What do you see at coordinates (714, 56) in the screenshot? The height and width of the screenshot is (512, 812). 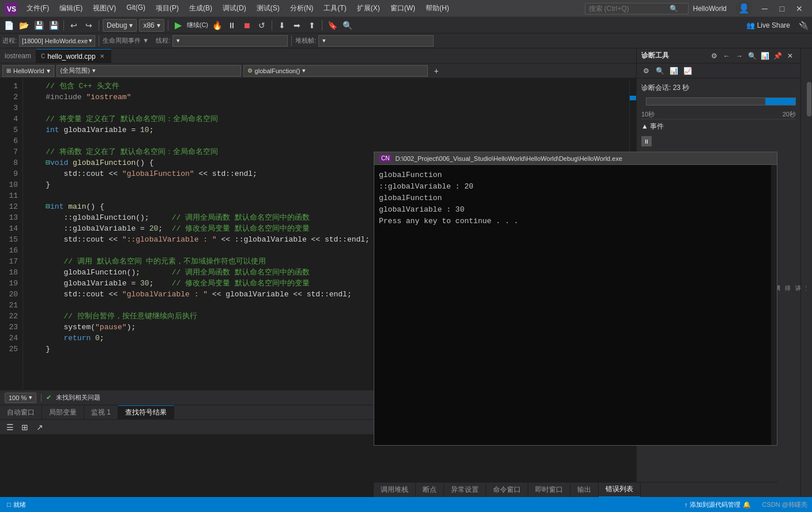 I see `diag-settings-btn: ⚙` at bounding box center [714, 56].